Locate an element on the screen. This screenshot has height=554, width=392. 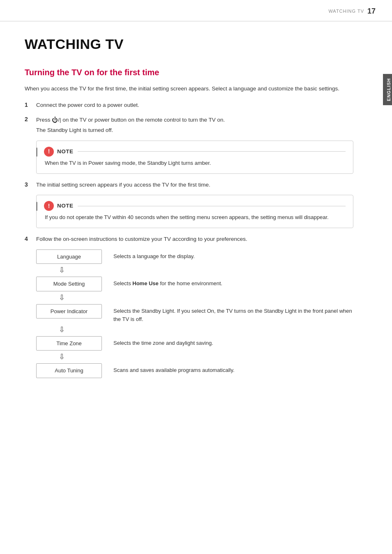
settings-desc-power: Selects the Standby Light. If you select… is located at coordinates (233, 314).